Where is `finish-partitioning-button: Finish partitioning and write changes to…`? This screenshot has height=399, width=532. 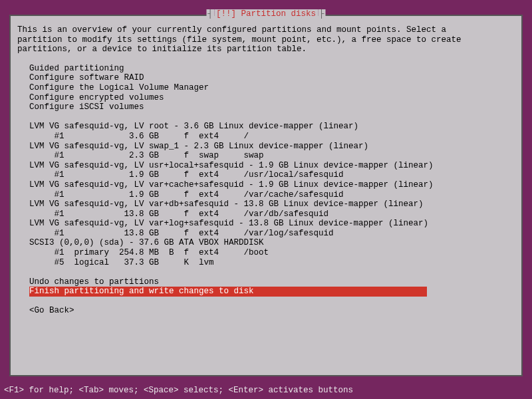
finish-partitioning-button: Finish partitioning and write changes to… is located at coordinates (272, 291).